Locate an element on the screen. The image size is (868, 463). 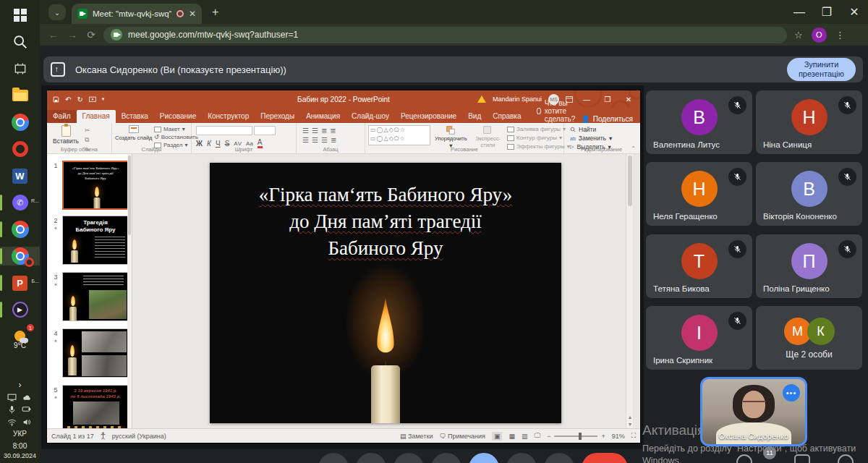
list-buttons-row: ☰☰≣≣ is located at coordinates (321, 130).